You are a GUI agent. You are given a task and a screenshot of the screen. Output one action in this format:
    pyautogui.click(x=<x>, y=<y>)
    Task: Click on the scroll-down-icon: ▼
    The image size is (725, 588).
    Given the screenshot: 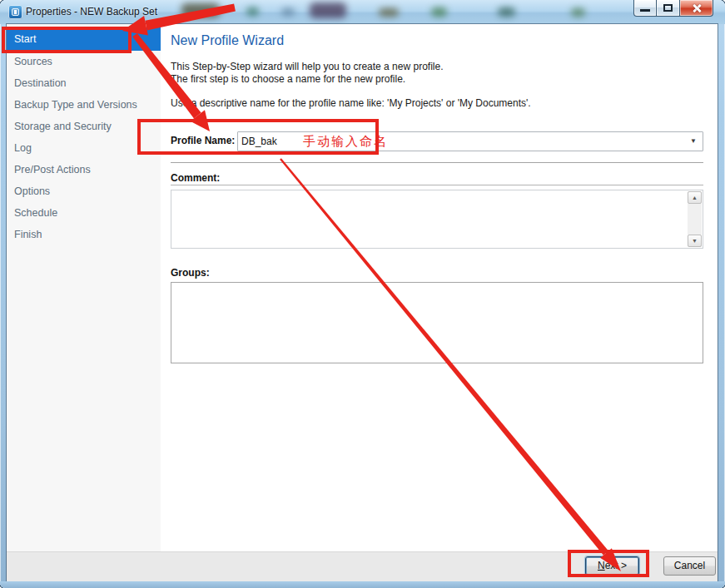 What is the action you would take?
    pyautogui.click(x=694, y=241)
    